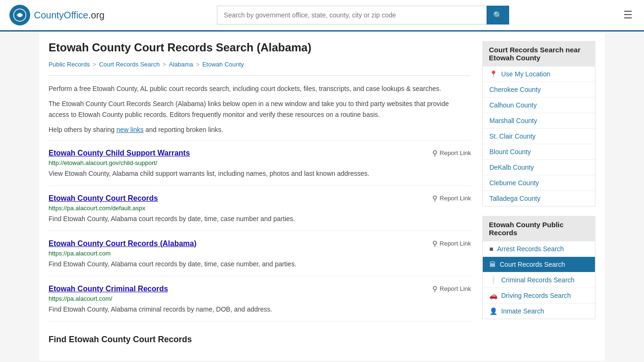 The width and height of the screenshot is (644, 362). Describe the element at coordinates (493, 264) in the screenshot. I see `court-icon: 🏛` at that location.